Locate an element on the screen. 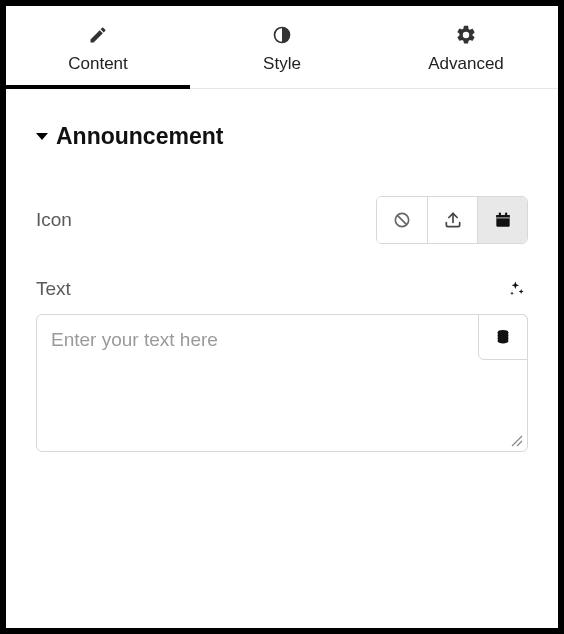  tab-style-label: Style is located at coordinates (282, 64).